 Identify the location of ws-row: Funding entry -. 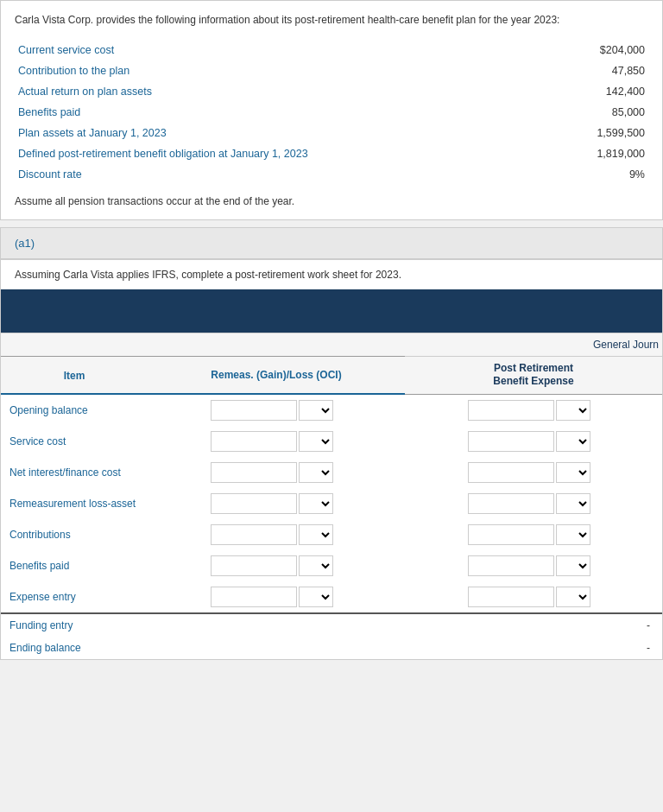
(332, 625).